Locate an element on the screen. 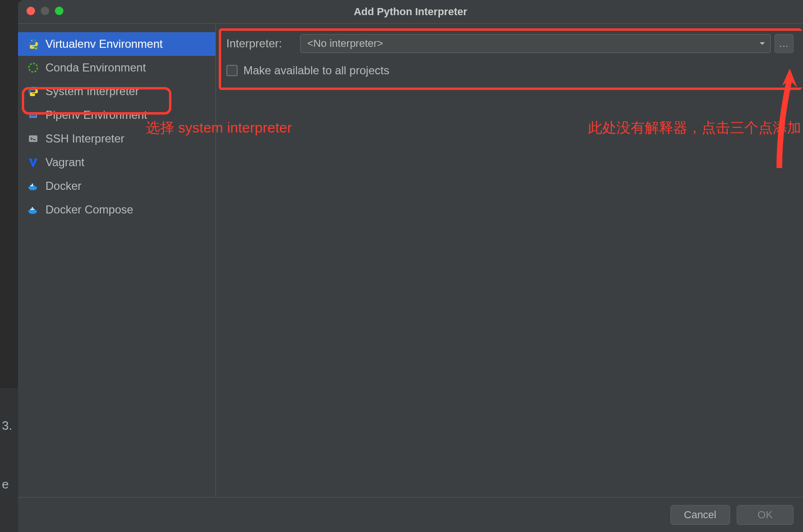  ssh-icon is located at coordinates (33, 139).